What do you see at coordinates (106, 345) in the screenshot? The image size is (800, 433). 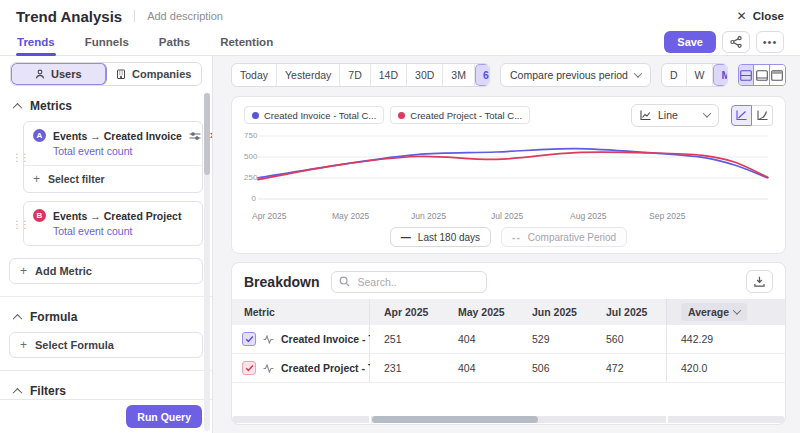 I see `select-formula-button: + Select Formula` at bounding box center [106, 345].